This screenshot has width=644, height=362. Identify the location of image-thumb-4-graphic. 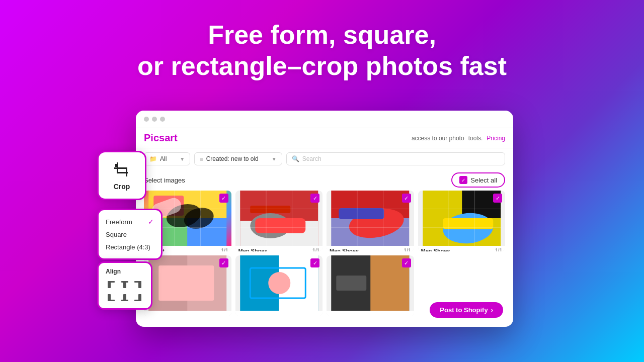
(462, 218).